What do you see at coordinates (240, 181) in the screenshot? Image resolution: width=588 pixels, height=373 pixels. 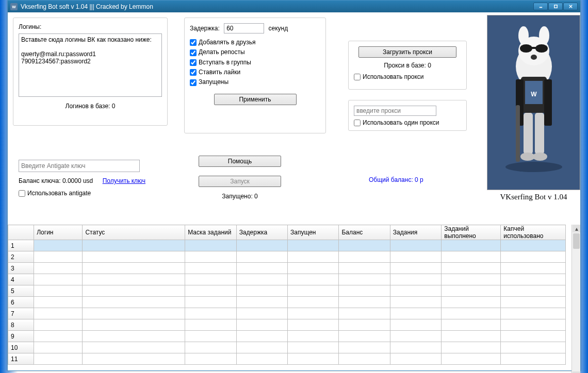 I see `run-button: Запуск` at bounding box center [240, 181].